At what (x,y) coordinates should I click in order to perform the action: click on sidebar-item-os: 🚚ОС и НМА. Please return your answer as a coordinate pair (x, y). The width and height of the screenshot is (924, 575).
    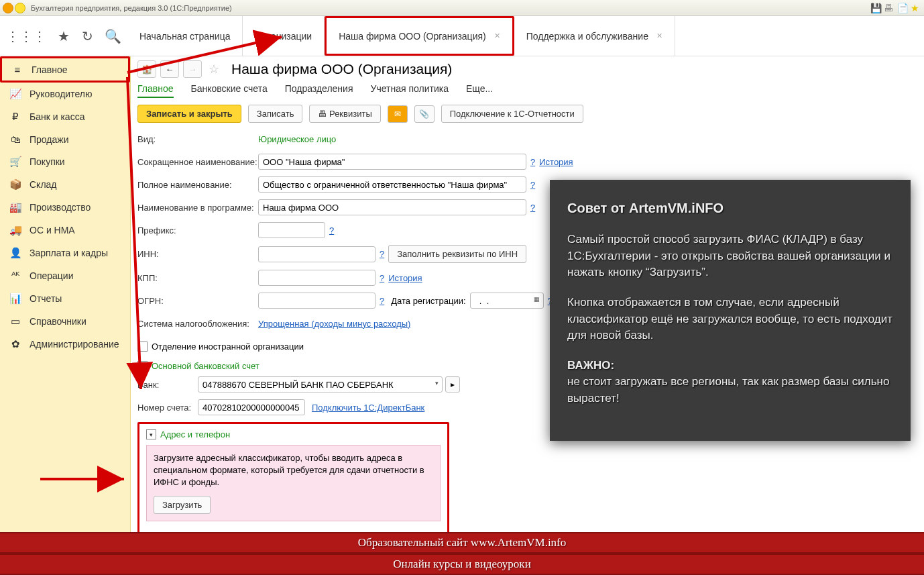
    Looking at the image, I should click on (65, 230).